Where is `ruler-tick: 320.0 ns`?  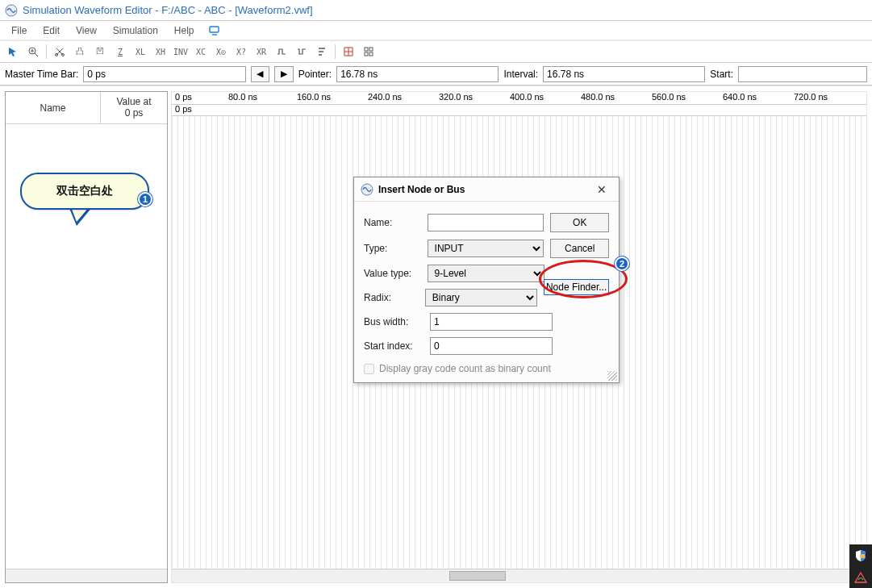 ruler-tick: 320.0 ns is located at coordinates (456, 97).